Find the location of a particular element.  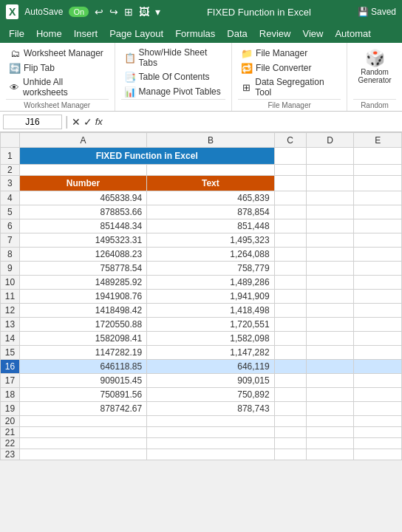

cell-a4: 465838.94 is located at coordinates (83, 198).